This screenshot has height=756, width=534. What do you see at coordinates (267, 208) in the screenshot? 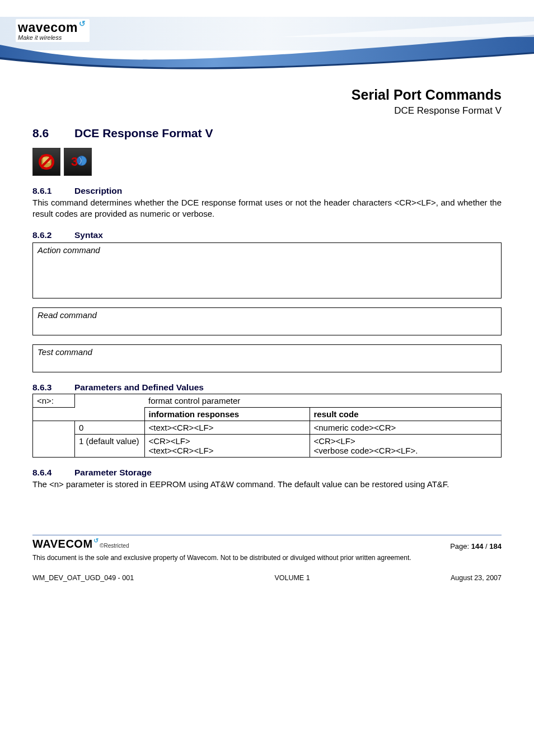
I see `desc-text: This command determines whether the DCE …` at bounding box center [267, 208].